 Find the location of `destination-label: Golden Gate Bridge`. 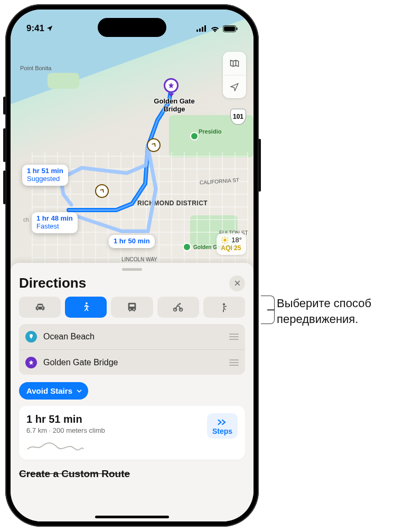

destination-label: Golden Gate Bridge is located at coordinates (174, 105).